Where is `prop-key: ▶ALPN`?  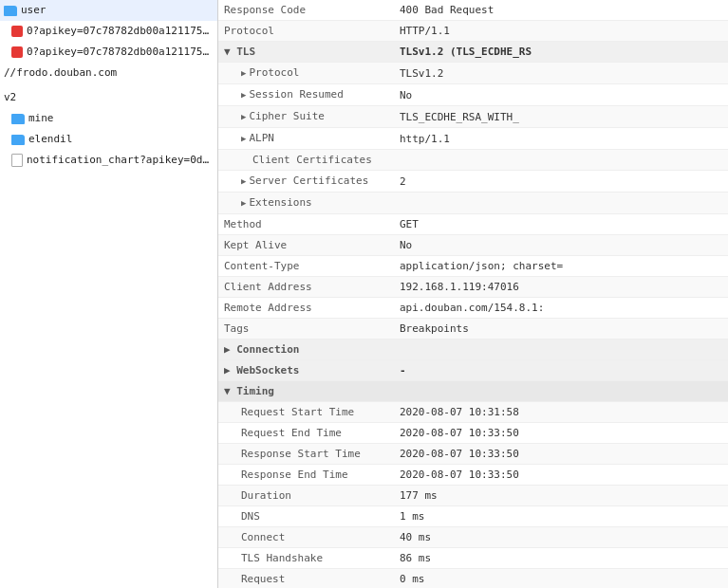
prop-key: ▶ALPN is located at coordinates (306, 138).